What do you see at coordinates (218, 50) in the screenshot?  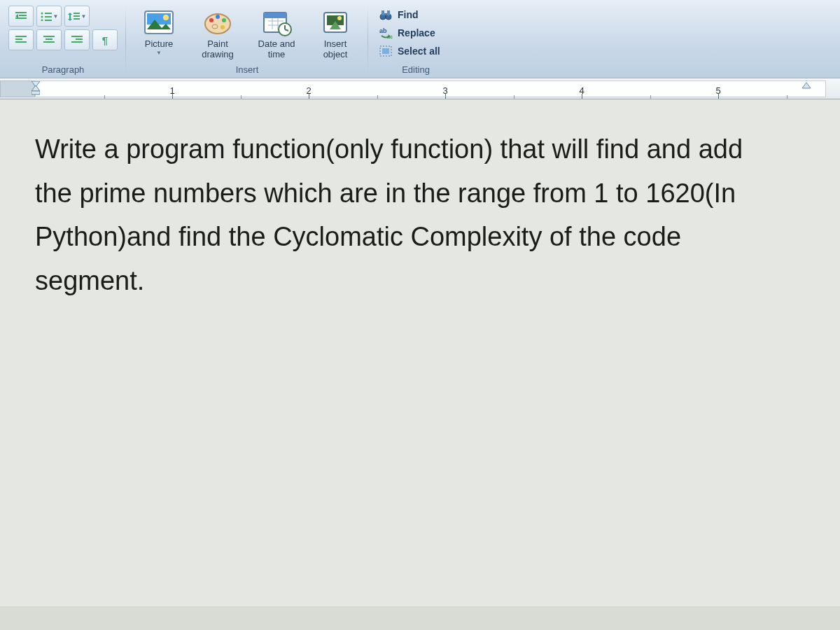 I see `paint-drawing-label: Paint drawing` at bounding box center [218, 50].